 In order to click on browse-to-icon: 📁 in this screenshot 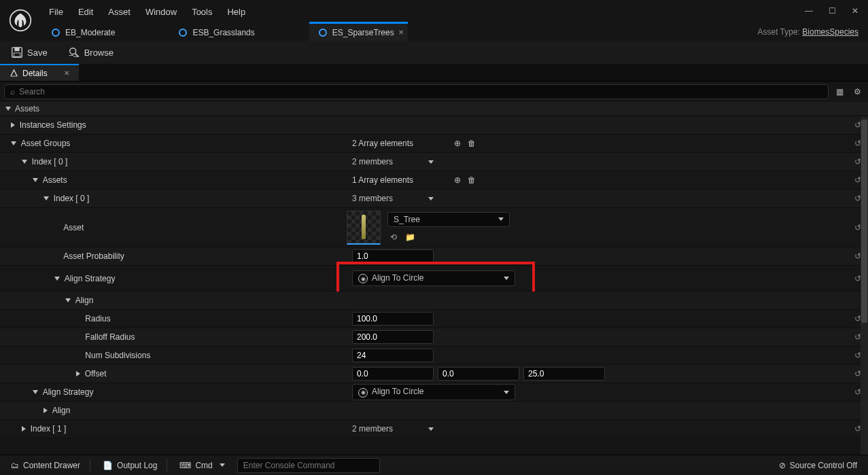, I will do `click(410, 237)`.